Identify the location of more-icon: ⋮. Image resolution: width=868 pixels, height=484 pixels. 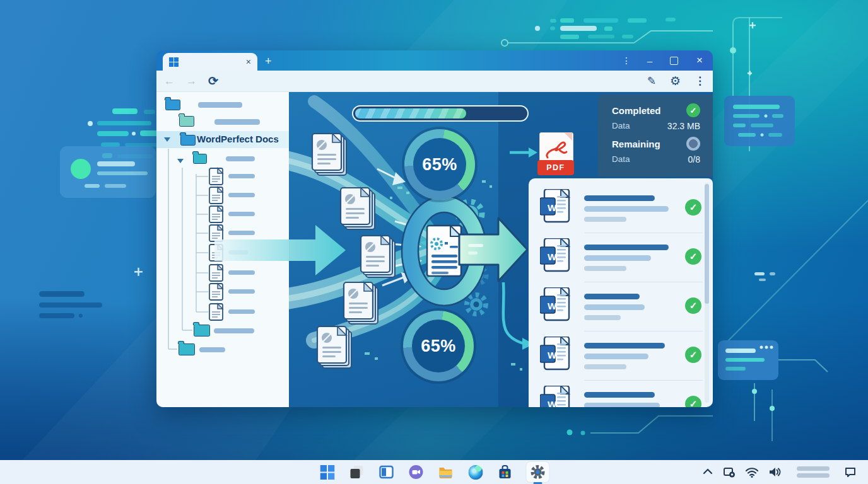
(700, 81).